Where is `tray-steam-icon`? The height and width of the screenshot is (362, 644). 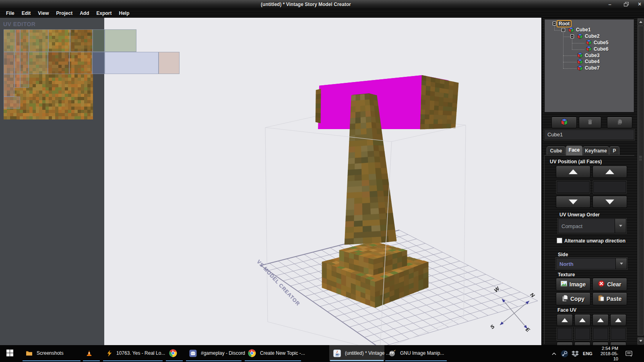
tray-steam-icon is located at coordinates (564, 354).